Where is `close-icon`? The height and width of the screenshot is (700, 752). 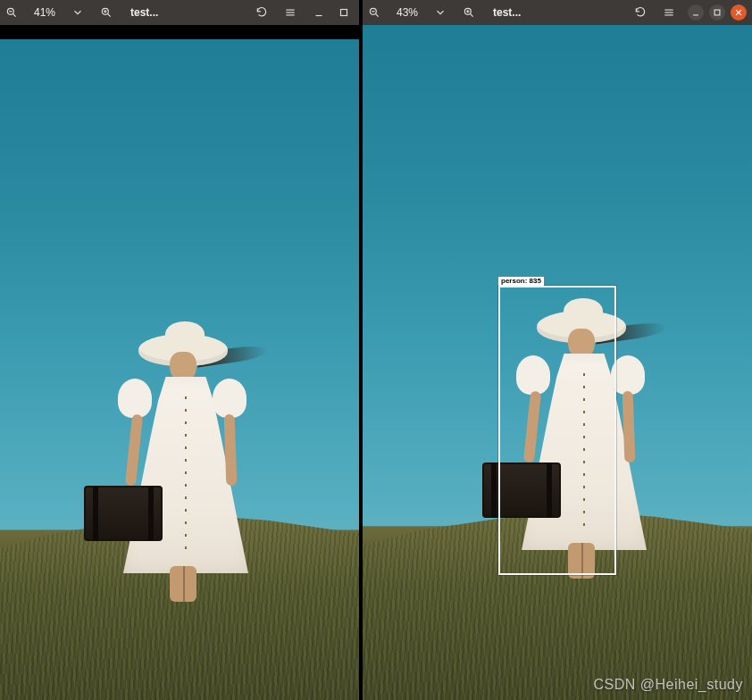 close-icon is located at coordinates (739, 12).